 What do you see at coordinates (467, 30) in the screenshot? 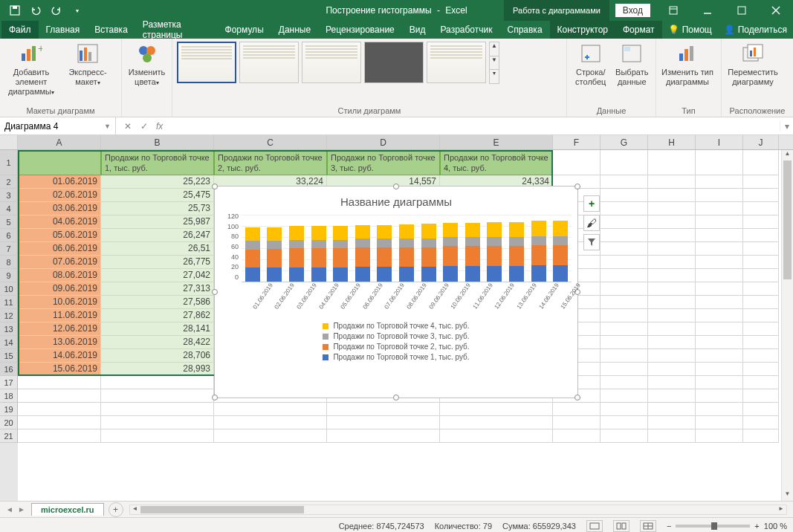
I see `tab-7: Разработчик` at bounding box center [467, 30].